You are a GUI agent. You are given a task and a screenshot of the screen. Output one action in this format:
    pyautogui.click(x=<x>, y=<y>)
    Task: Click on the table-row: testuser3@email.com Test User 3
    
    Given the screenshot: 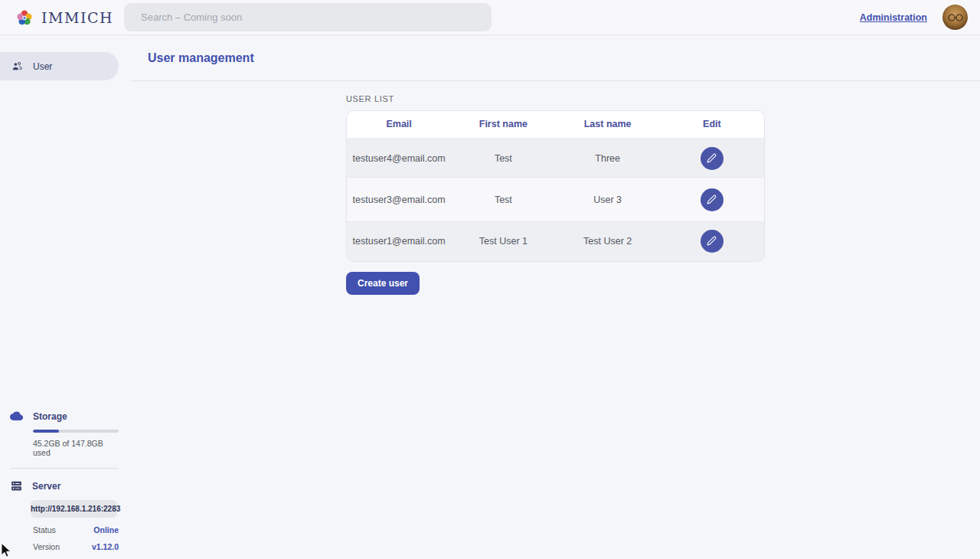 What is the action you would take?
    pyautogui.click(x=556, y=199)
    